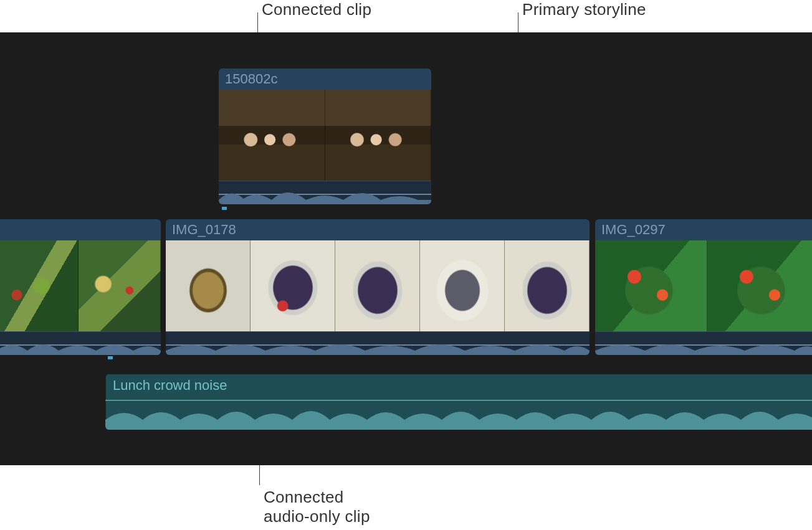 This screenshot has width=812, height=530. What do you see at coordinates (303, 497) in the screenshot?
I see `callout-text-line1: Connected` at bounding box center [303, 497].